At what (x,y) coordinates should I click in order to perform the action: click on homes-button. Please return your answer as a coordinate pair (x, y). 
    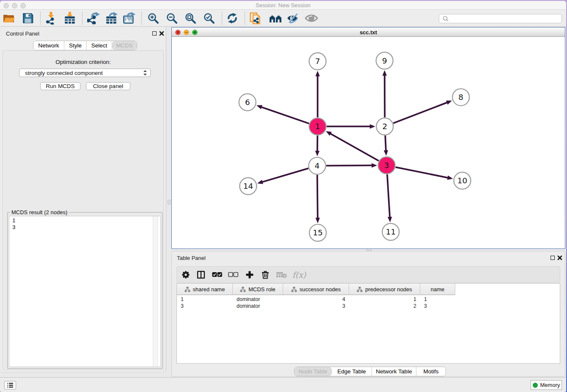
    Looking at the image, I should click on (275, 18).